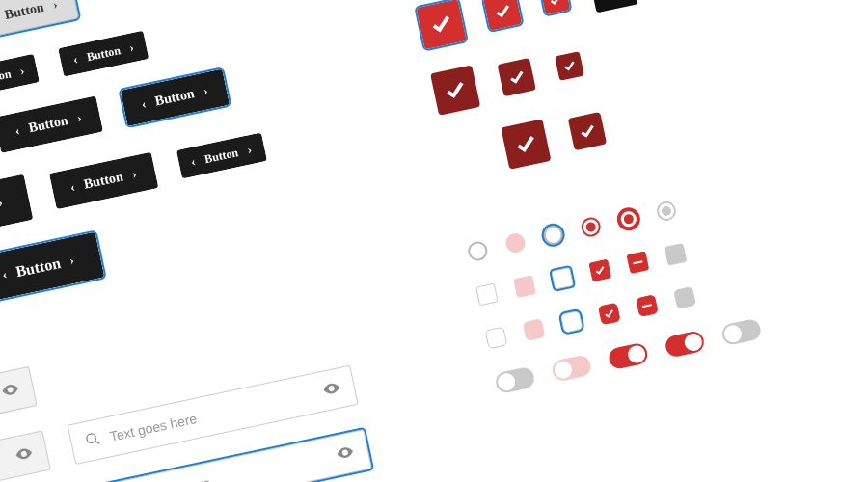 Image resolution: width=868 pixels, height=482 pixels. I want to click on checkbox-rounded, so click(497, 338).